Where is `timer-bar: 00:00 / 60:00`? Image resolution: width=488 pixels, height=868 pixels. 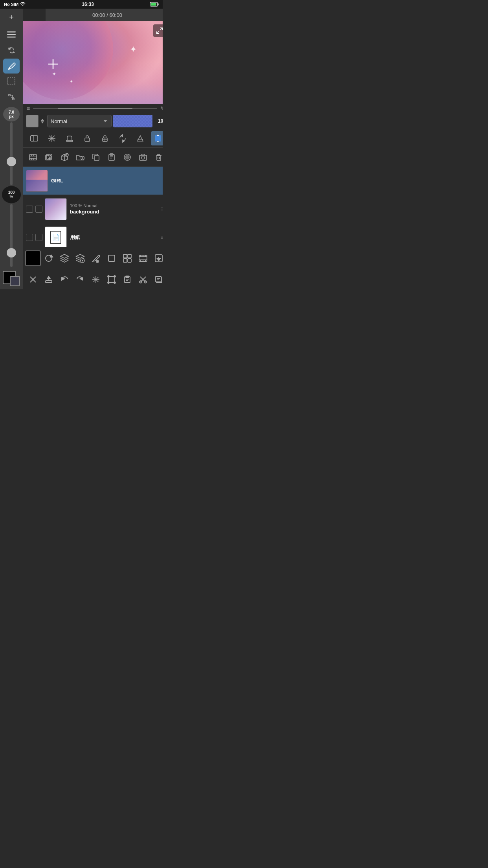
timer-bar: 00:00 / 60:00 is located at coordinates (104, 15).